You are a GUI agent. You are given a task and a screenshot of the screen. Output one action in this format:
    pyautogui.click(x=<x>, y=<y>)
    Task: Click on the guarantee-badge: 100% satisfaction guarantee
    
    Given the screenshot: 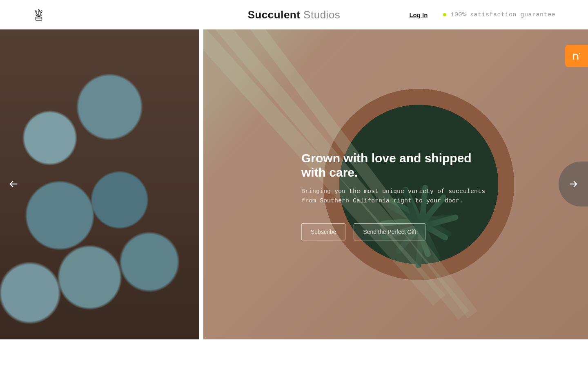 What is the action you would take?
    pyautogui.click(x=499, y=15)
    